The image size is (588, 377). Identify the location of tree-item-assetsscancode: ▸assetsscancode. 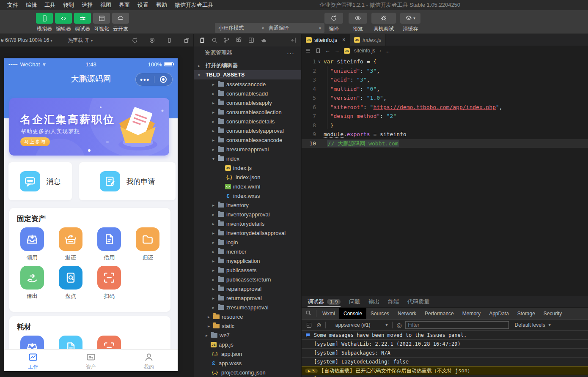
(247, 84).